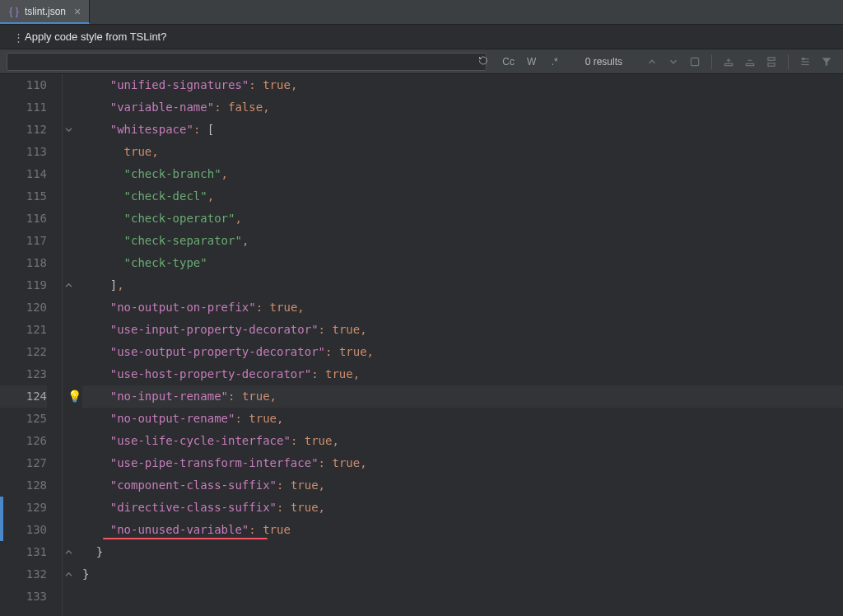 The height and width of the screenshot is (616, 843). I want to click on code-line: "check-type", so click(463, 264).